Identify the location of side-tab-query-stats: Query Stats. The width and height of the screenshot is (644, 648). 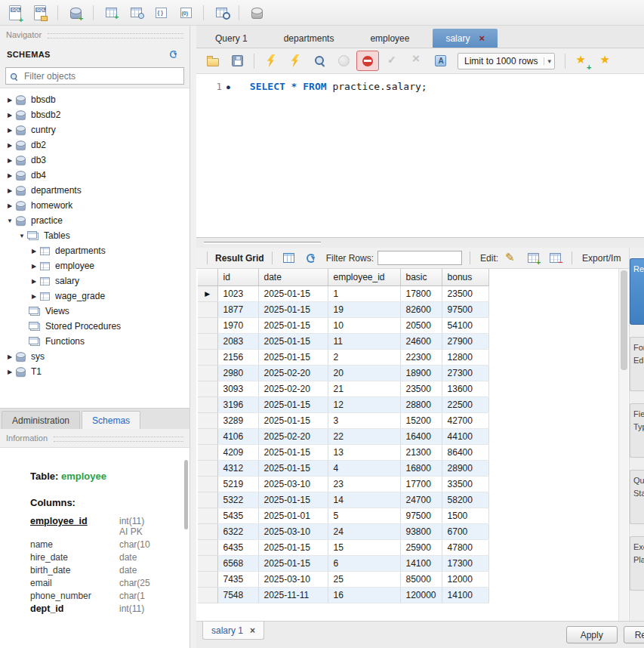
(637, 497).